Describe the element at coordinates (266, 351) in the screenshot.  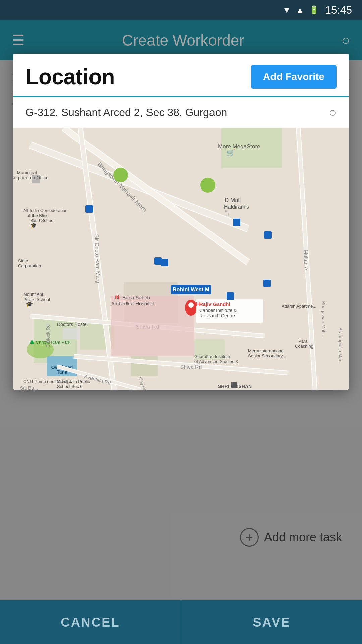
I see `svg-text: Merry International` at that location.